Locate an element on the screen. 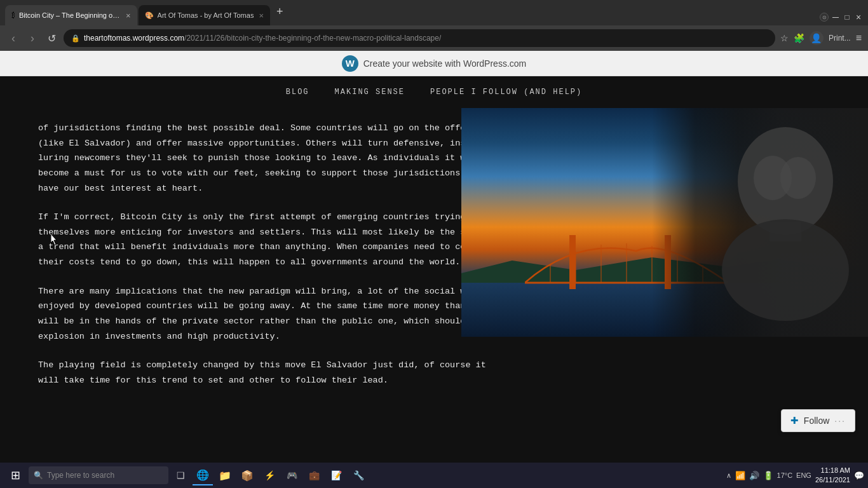  taskbar-files-icon: 📁 is located at coordinates (225, 475).